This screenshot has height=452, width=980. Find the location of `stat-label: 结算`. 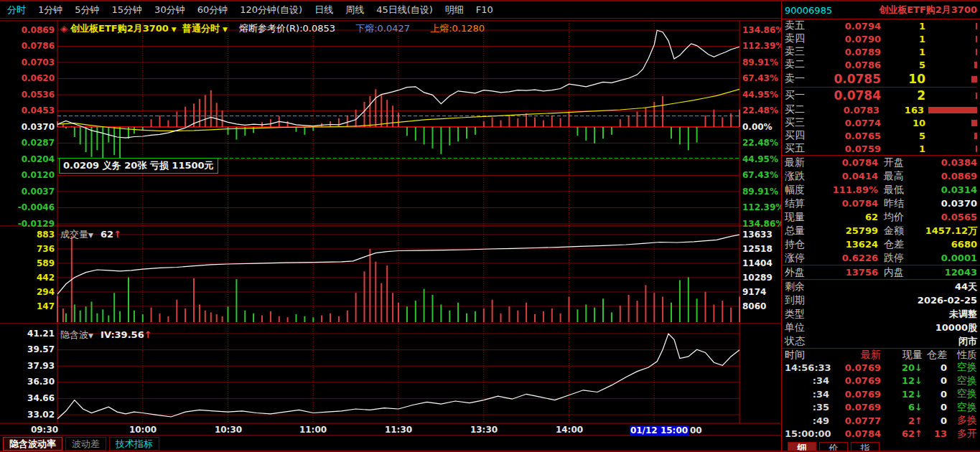

stat-label: 结算 is located at coordinates (798, 204).